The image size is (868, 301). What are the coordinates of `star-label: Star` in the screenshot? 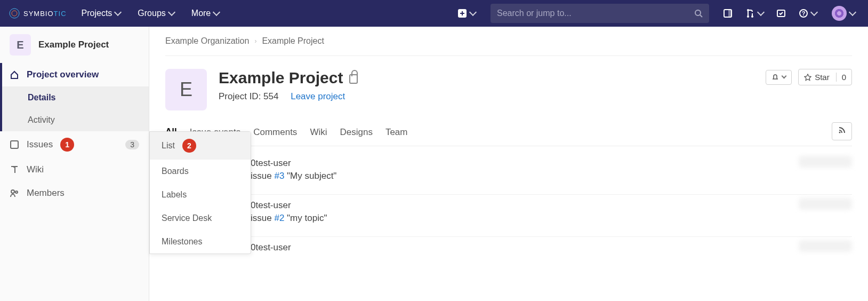 It's located at (822, 77).